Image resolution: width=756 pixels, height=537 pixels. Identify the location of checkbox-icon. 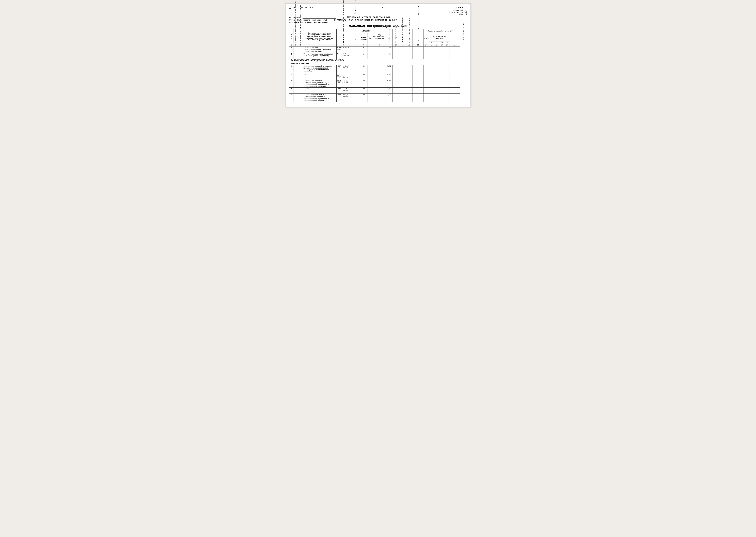
(290, 8).